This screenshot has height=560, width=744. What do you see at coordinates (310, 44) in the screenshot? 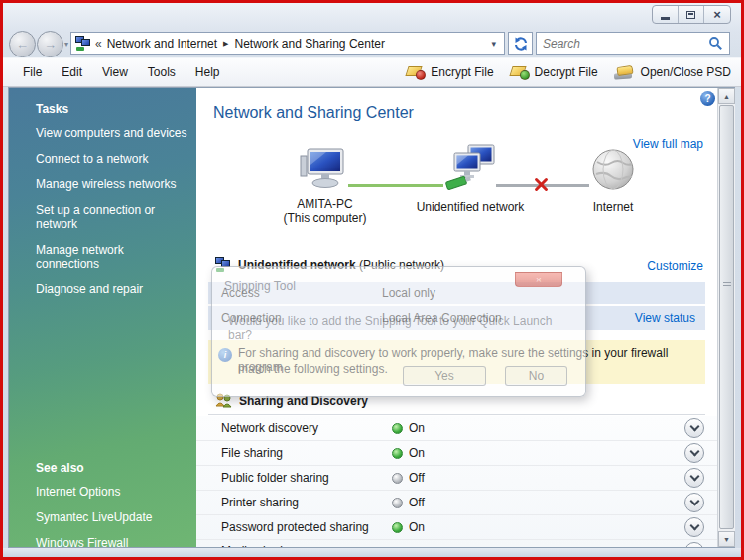
I see `breadcrumb-item-network-sharing-center: Network and Sharing Center` at bounding box center [310, 44].